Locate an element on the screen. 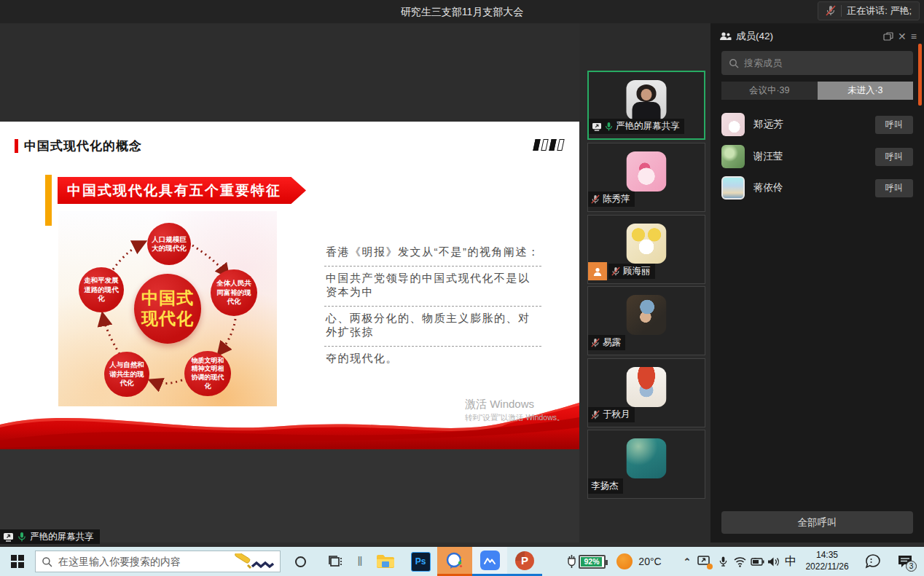 The image size is (924, 576). share-source-text: 严艳的屏幕共享 is located at coordinates (62, 537).